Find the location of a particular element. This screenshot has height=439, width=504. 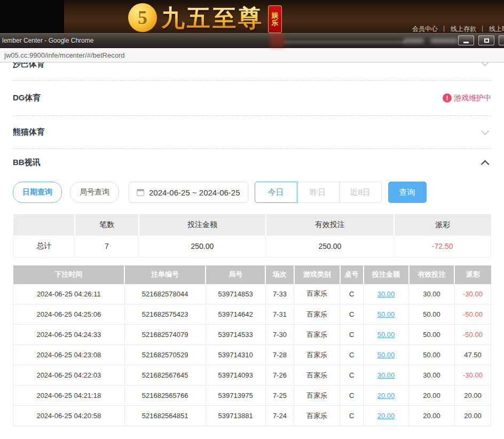

window-controls is located at coordinates (479, 41).